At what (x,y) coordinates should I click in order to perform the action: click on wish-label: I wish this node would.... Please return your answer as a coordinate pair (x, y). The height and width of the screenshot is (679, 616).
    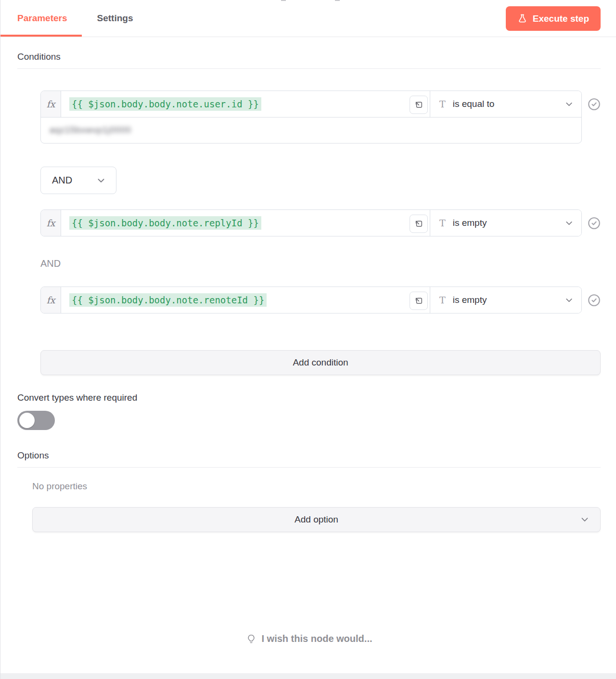
    Looking at the image, I should click on (317, 639).